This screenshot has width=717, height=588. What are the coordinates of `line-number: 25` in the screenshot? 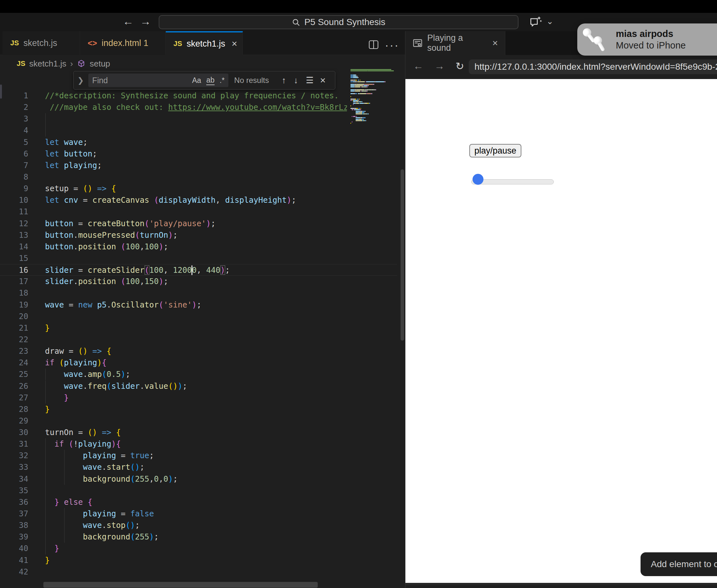 It's located at (14, 374).